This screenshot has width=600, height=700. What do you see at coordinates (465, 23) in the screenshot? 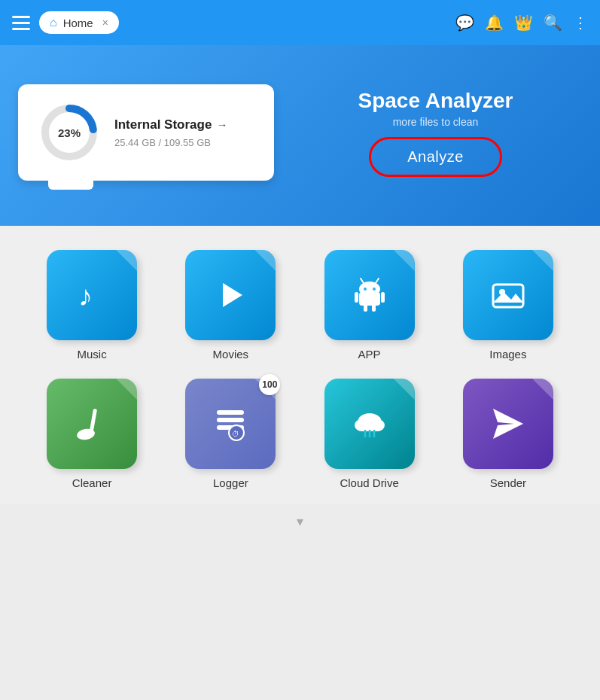
I see `chat-icon: 💬` at bounding box center [465, 23].